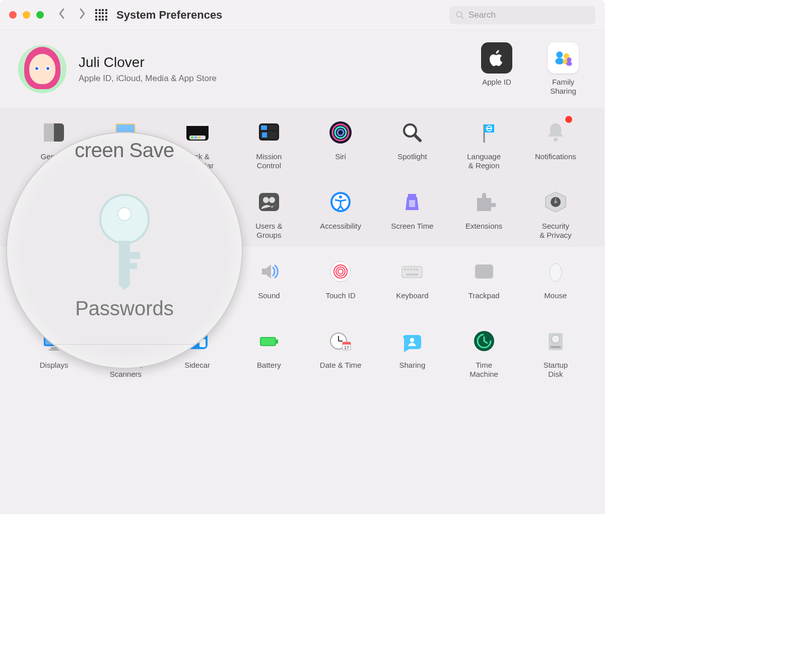  I want to click on extensions-icon, so click(484, 202).